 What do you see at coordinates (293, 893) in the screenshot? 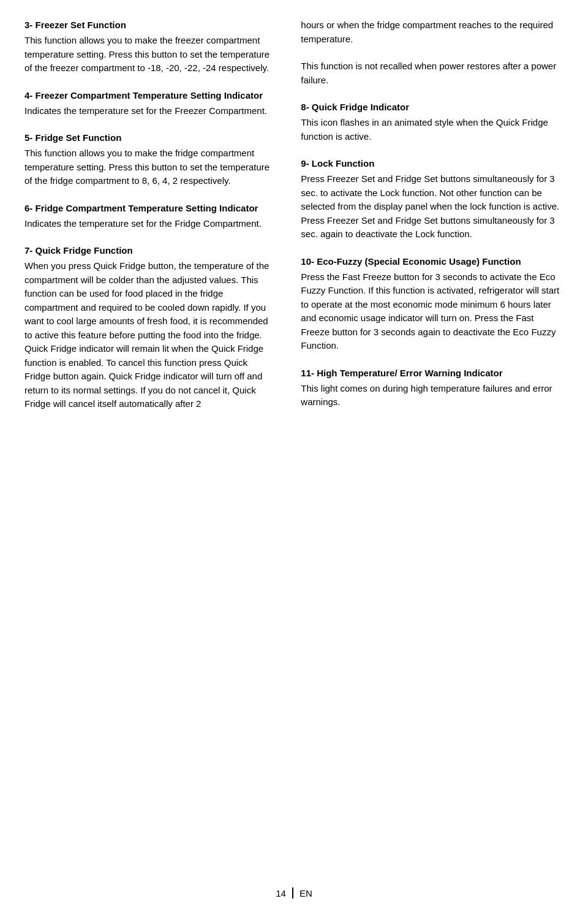
I see `footer-divider` at bounding box center [293, 893].